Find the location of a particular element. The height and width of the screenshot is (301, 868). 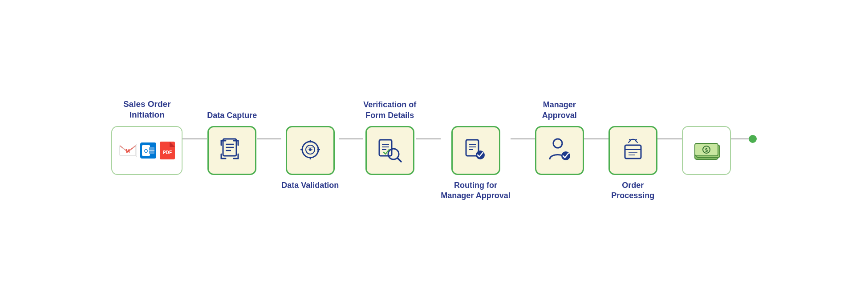

end-dot is located at coordinates (753, 139).